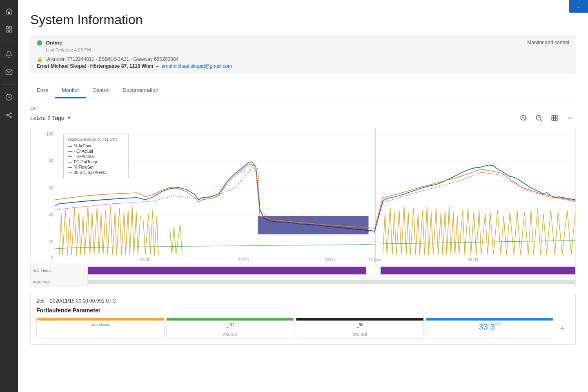 This screenshot has height=392, width=588. What do you see at coordinates (230, 334) in the screenshot?
I see `param-card-2-label: WG: Soll` at bounding box center [230, 334].